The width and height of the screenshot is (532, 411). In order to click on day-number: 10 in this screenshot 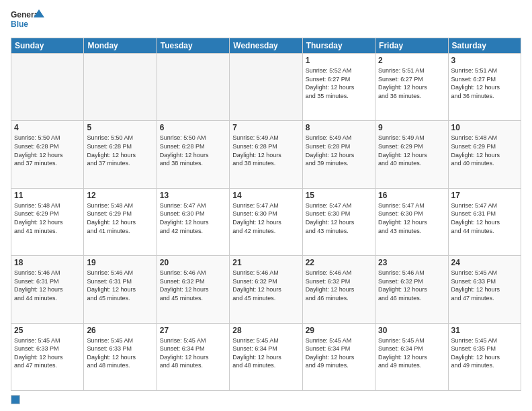, I will do `click(485, 128)`.